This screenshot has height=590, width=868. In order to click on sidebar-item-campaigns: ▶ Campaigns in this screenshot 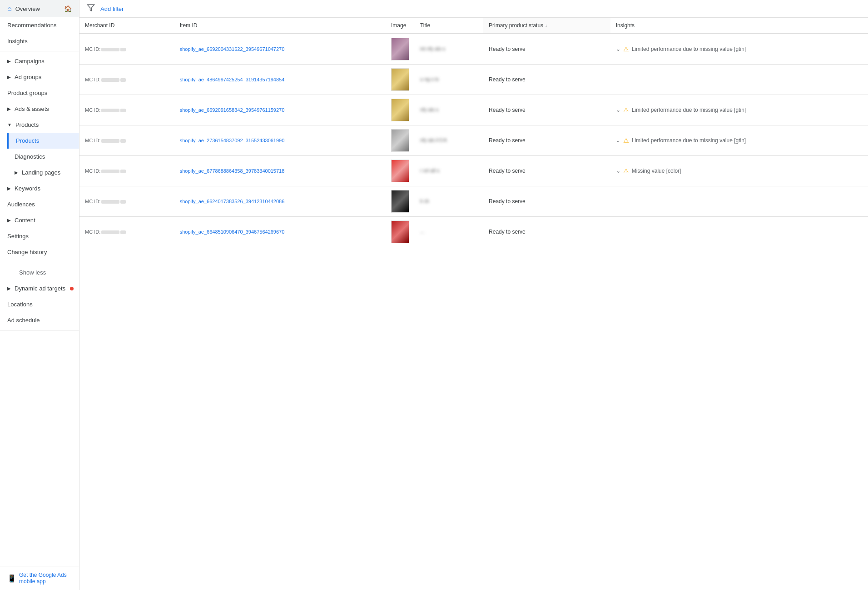, I will do `click(40, 61)`.